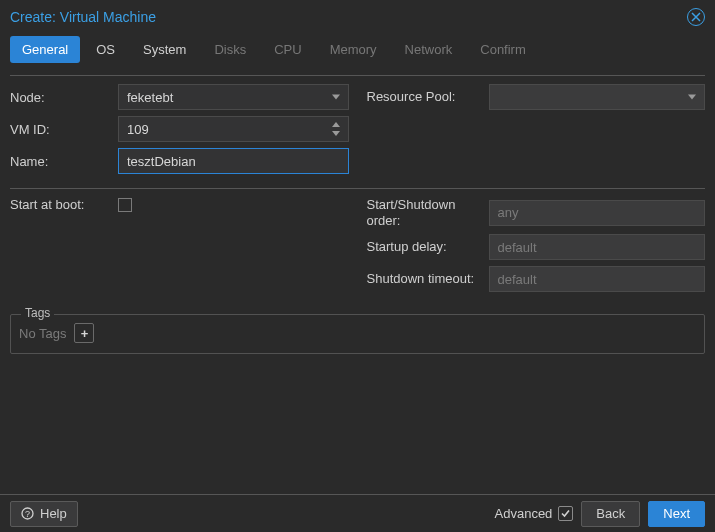  Describe the element at coordinates (85, 334) in the screenshot. I see `plus-icon: +` at that location.